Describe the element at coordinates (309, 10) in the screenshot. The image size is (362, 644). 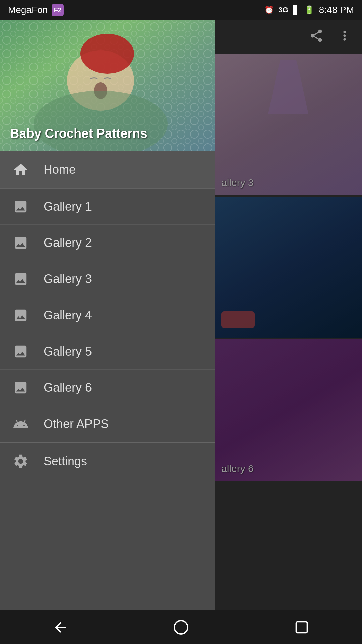
I see `battery-icon: 🔋` at that location.